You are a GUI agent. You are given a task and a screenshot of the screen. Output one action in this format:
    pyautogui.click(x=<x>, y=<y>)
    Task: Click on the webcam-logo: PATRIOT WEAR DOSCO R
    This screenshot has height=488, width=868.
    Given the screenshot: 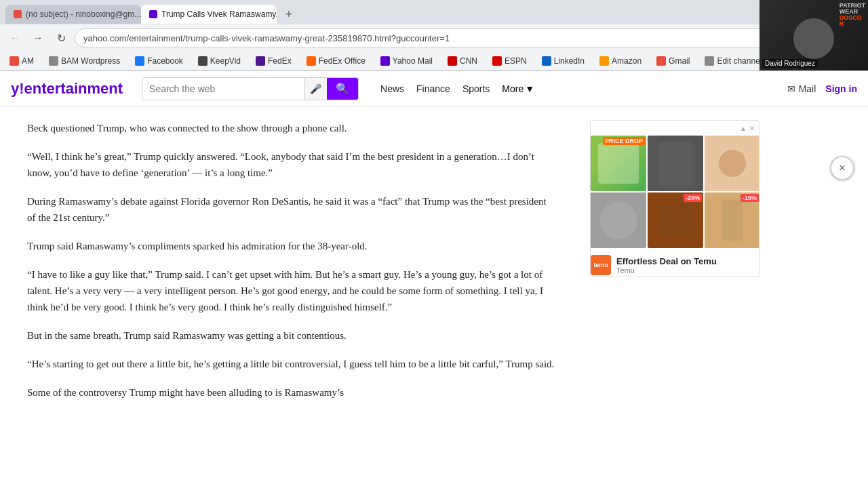 What is the action you would take?
    pyautogui.click(x=852, y=15)
    